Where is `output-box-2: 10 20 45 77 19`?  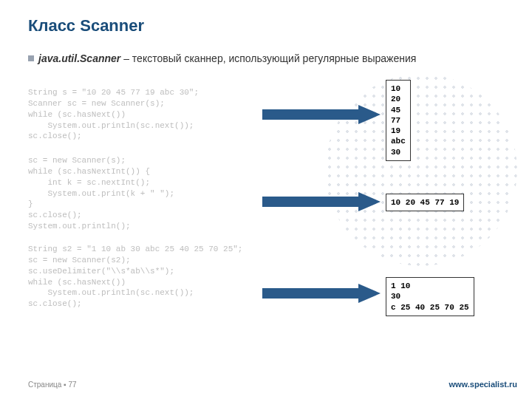
output-box-2: 10 20 45 77 19 is located at coordinates (425, 202).